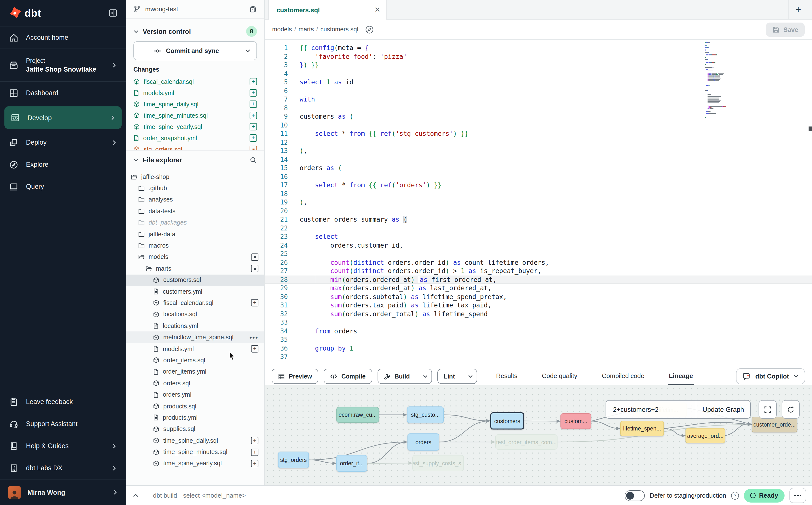  I want to click on commit-options-caret, so click(248, 51).